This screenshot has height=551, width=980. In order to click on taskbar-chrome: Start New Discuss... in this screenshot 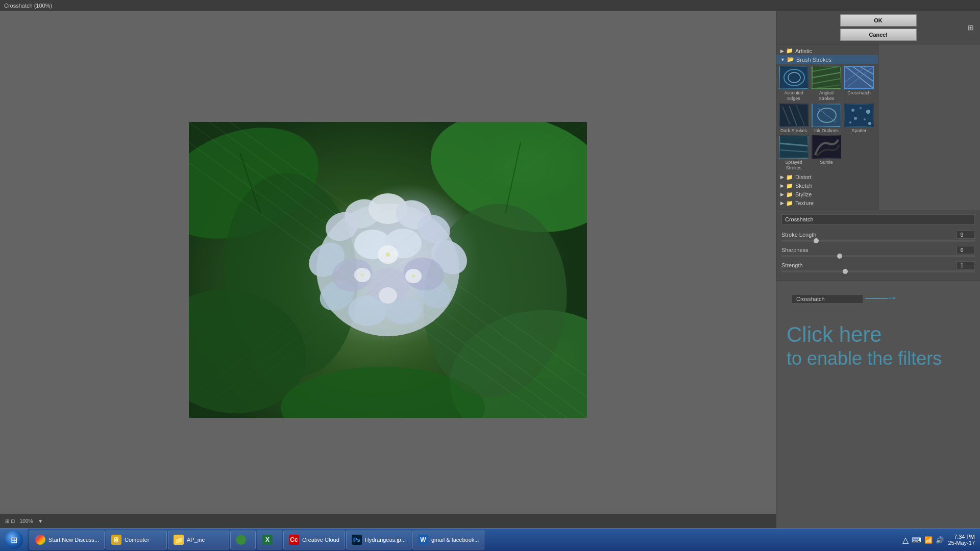, I will do `click(67, 540)`.